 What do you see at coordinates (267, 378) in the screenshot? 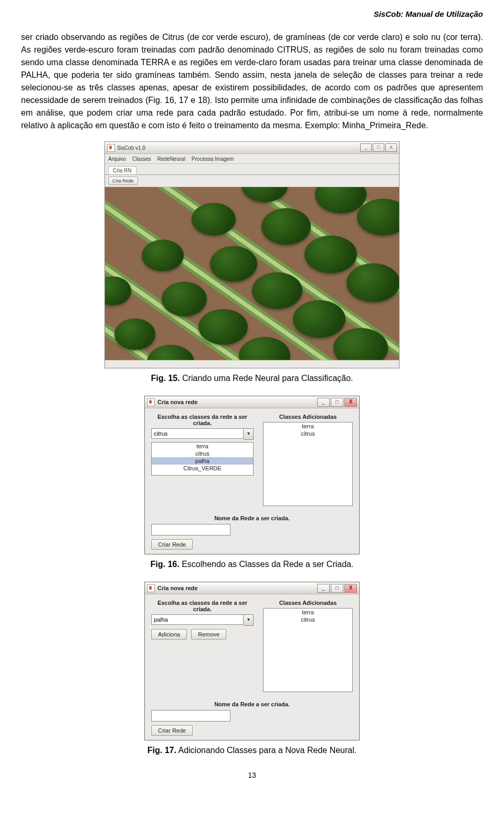
I see `caption-15-text: Criando uma Rede Neural para Classificaç…` at bounding box center [267, 378].